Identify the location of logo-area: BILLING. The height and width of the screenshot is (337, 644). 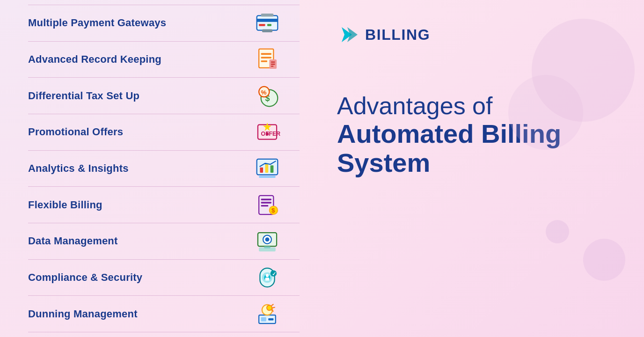
(384, 35).